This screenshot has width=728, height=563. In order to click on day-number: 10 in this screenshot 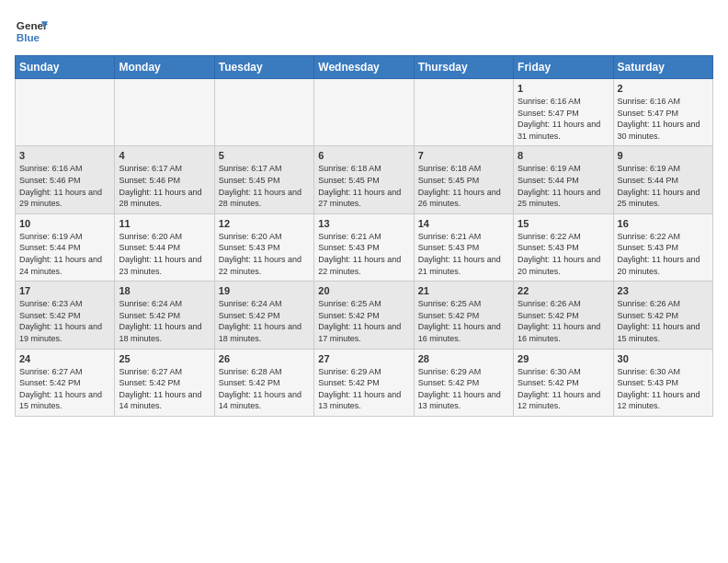, I will do `click(64, 224)`.